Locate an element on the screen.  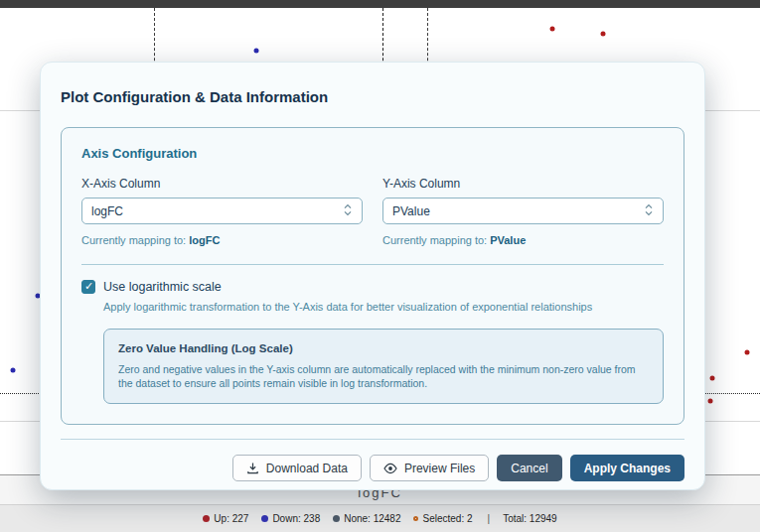
x-axis-mapping-text: Currently mapping to:logFC is located at coordinates (223, 240).